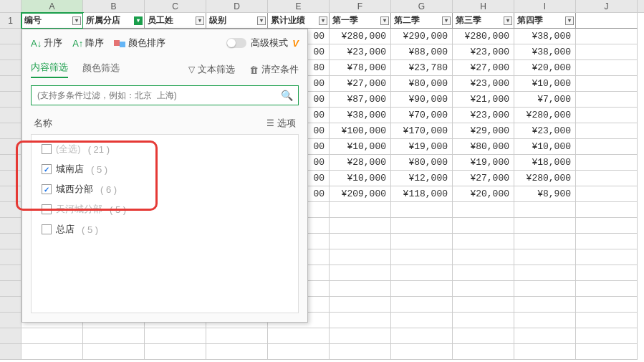  Describe the element at coordinates (212, 70) in the screenshot. I see `text-filter-button: ▽文本筛选` at that location.